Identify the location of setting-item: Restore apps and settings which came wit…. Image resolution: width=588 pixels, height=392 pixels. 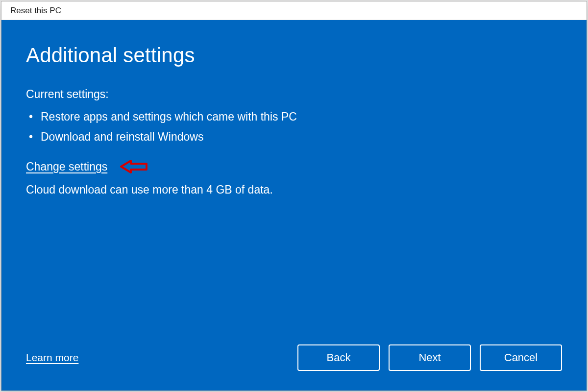
(294, 117).